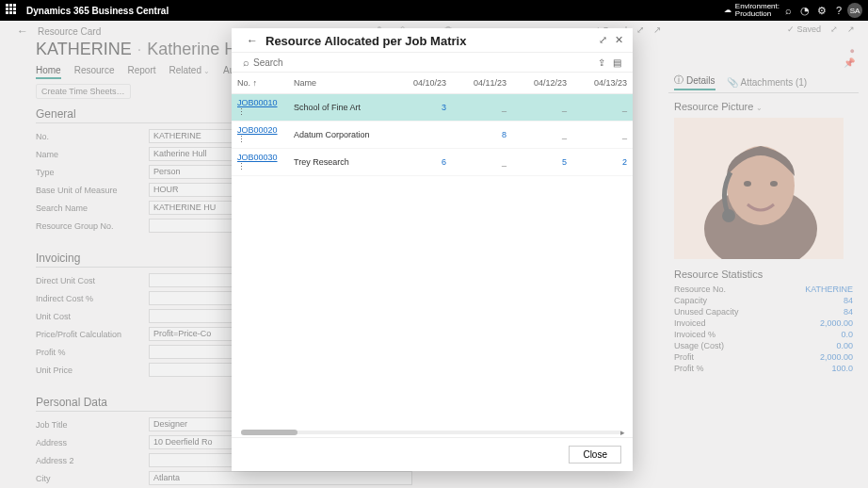  What do you see at coordinates (422, 107) in the screenshot?
I see `matrix-cell: 3` at bounding box center [422, 107].